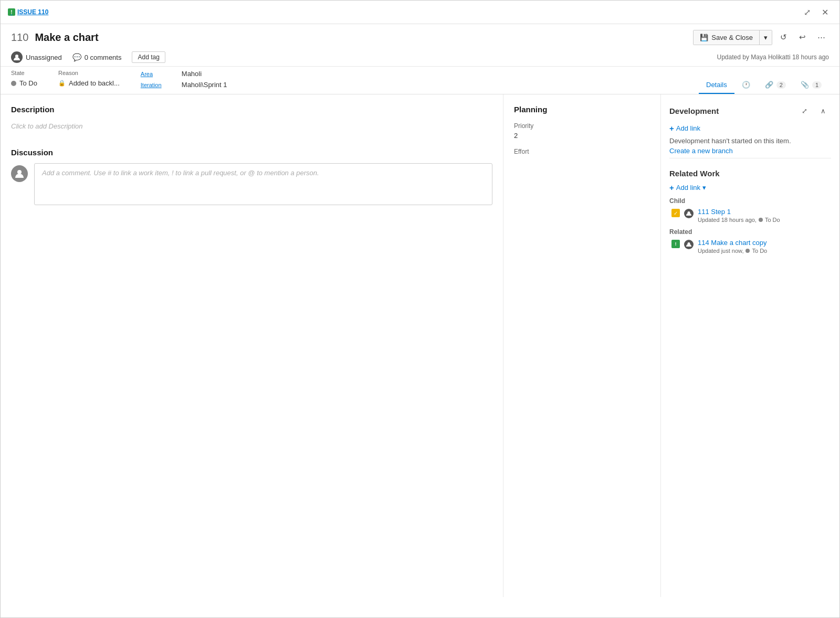 This screenshot has height=618, width=840. I want to click on child-item-meta: Updated 18 hours ago, To Do, so click(764, 220).